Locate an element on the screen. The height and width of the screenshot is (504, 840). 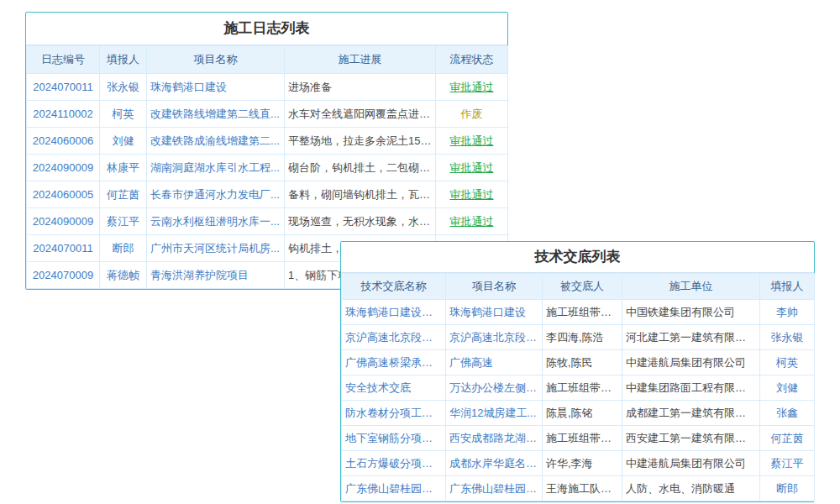
table-row: 2024090009蔡江平云南水利枢纽潜明水库一...现场巡查，无积水现象，水马… is located at coordinates (267, 222).